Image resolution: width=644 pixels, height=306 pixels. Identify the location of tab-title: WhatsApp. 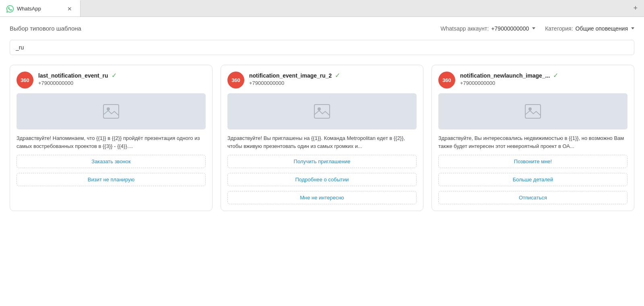
(29, 9).